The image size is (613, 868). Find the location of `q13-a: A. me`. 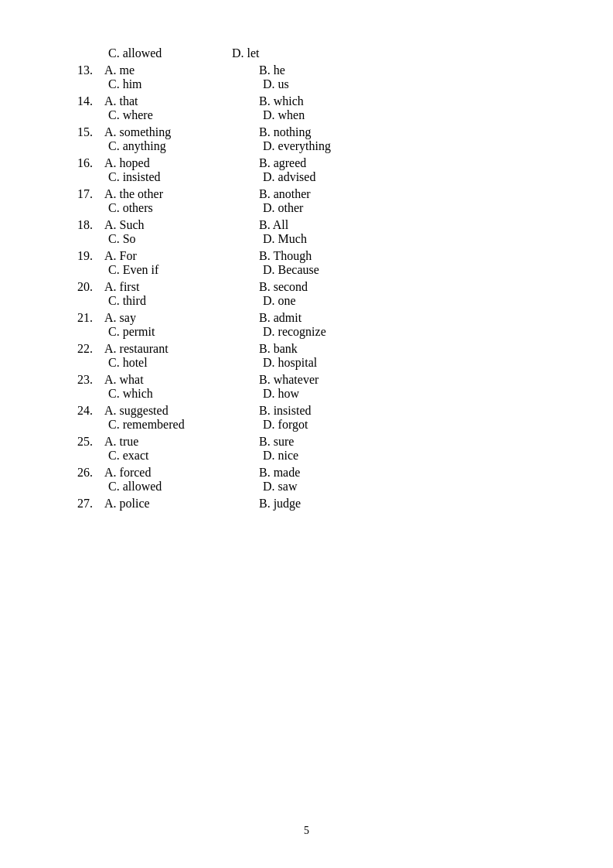

q13-a: A. me is located at coordinates (182, 70).